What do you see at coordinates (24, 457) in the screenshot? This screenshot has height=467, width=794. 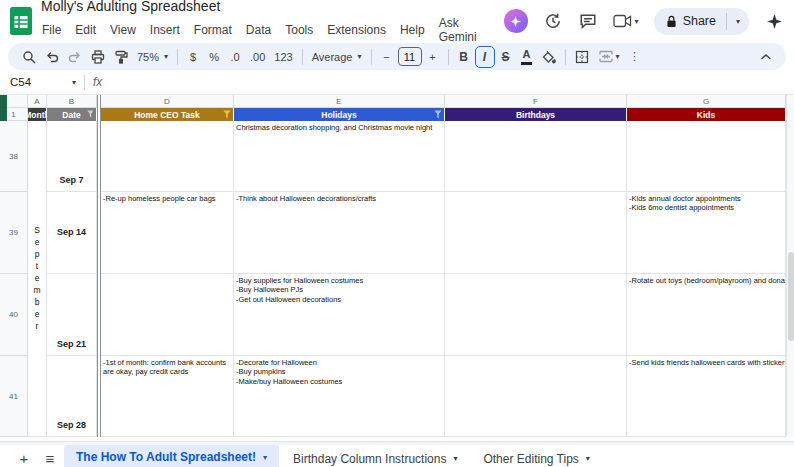 I see `add-sheet-button: +` at bounding box center [24, 457].